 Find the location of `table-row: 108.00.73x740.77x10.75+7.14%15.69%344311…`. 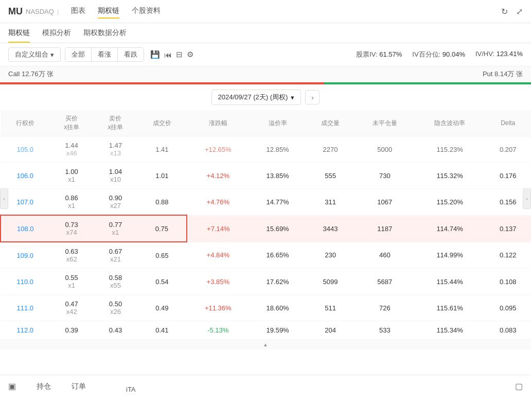

table-row: 108.00.73x740.77x10.75+7.14%15.69%344311… is located at coordinates (266, 229).